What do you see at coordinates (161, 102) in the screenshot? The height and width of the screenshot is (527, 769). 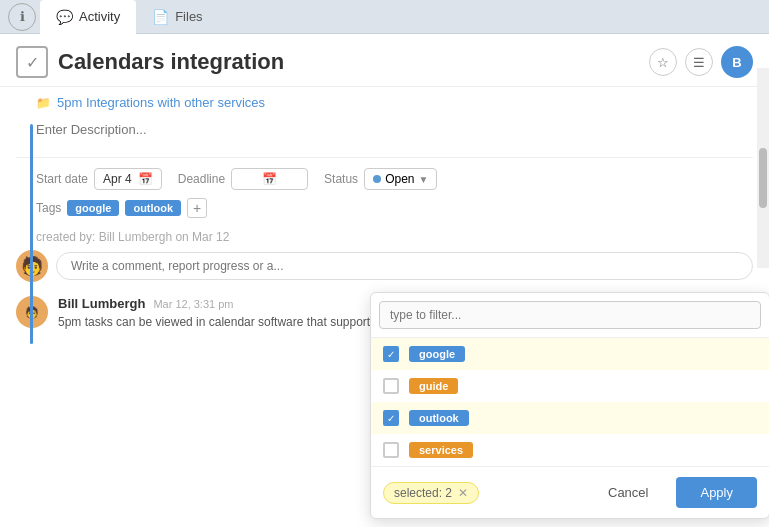 I see `project-link-text: 5pm Integrations with other services` at bounding box center [161, 102].